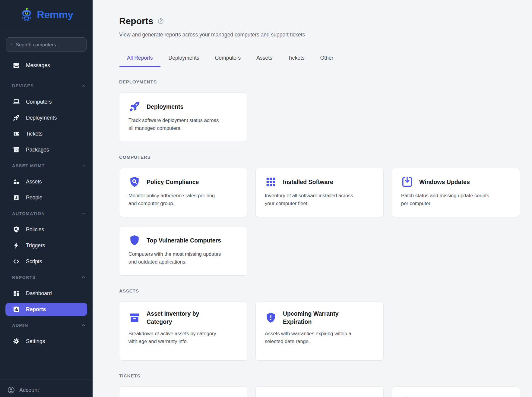  I want to click on brand-name: Remmy, so click(55, 14).